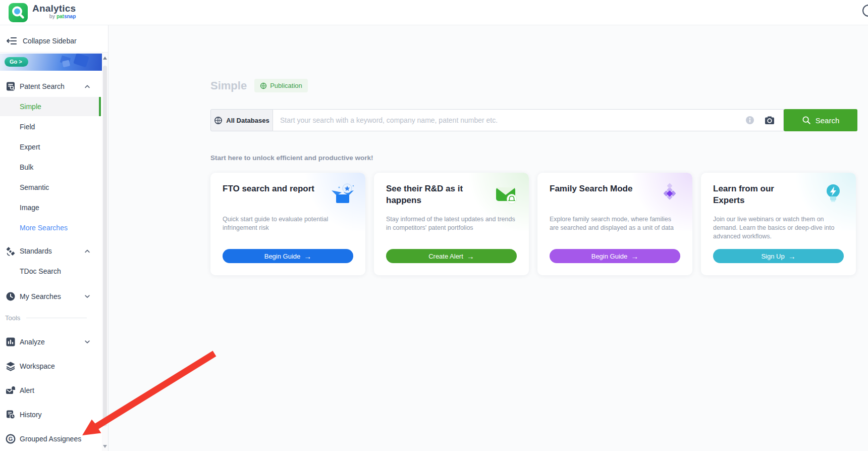  What do you see at coordinates (50, 415) in the screenshot?
I see `sidebar-item-history: History` at bounding box center [50, 415].